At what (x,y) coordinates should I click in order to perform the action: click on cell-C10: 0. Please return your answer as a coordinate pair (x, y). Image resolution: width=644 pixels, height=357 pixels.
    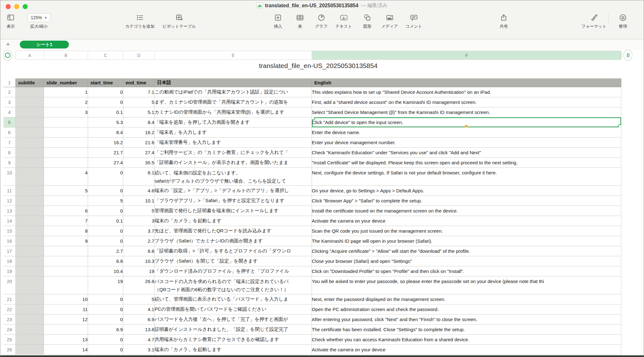
    Looking at the image, I should click on (105, 176).